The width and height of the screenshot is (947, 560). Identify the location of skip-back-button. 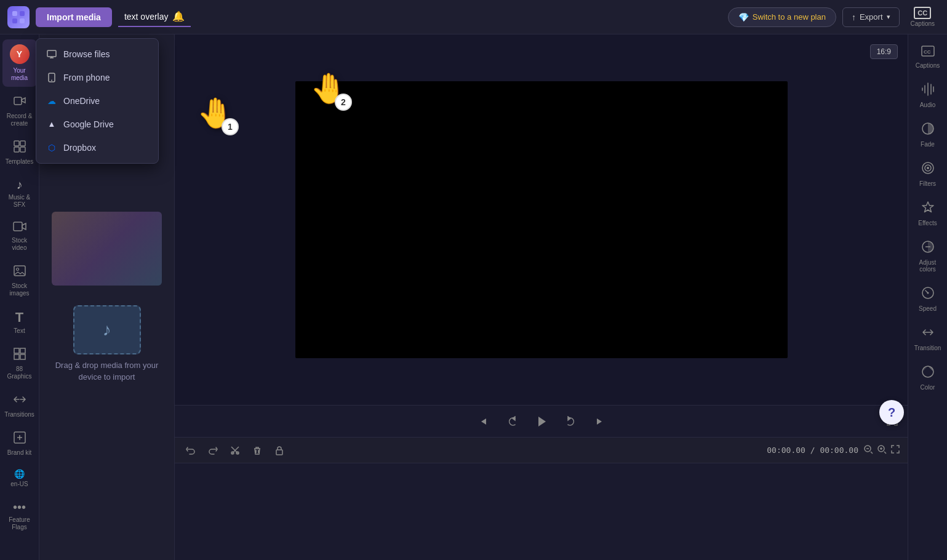
(482, 422).